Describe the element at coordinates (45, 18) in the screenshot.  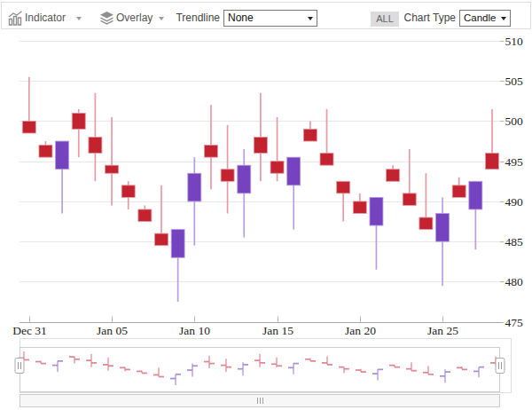
I see `indicator-menu: Indicator` at that location.